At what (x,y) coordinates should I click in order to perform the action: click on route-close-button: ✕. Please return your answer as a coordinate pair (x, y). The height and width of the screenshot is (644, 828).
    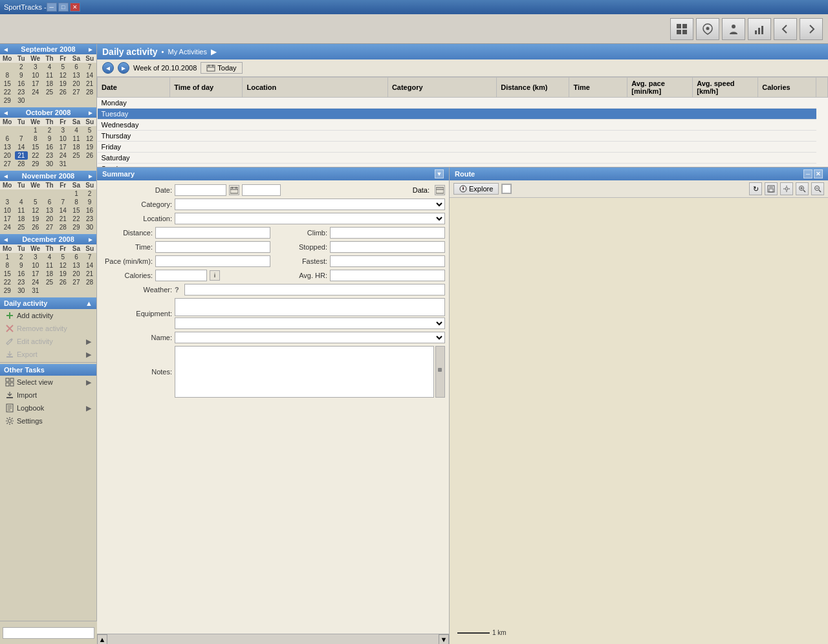
    Looking at the image, I should click on (818, 174).